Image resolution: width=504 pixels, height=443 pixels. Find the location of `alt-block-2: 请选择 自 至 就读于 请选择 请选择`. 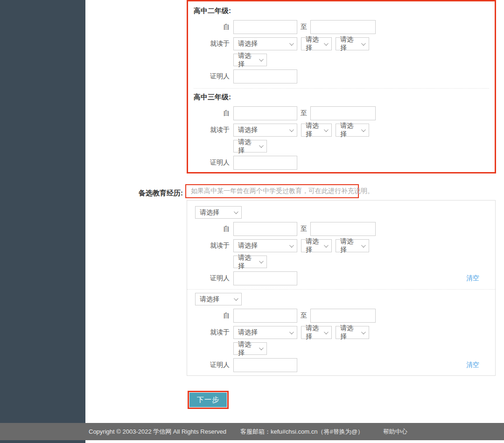

alt-block-2: 请选择 自 至 就读于 请选择 请选择 is located at coordinates (341, 332).